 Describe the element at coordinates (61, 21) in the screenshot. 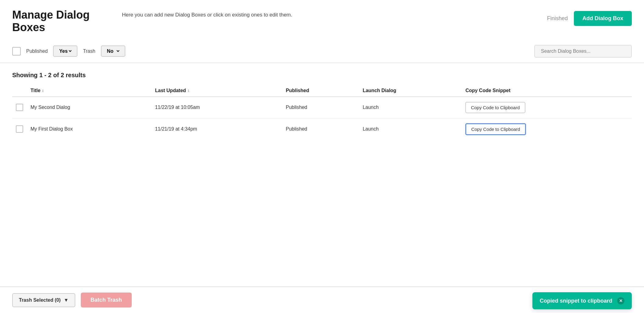

I see `header-left: Manage Dialog Boxes` at that location.